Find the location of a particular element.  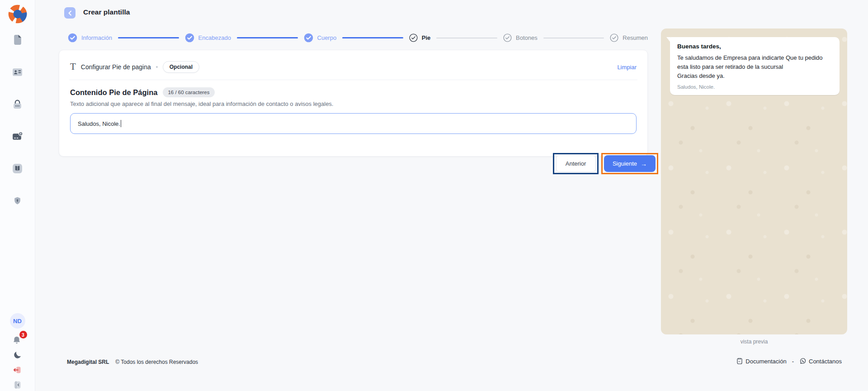

contacts-card-icon is located at coordinates (17, 72).